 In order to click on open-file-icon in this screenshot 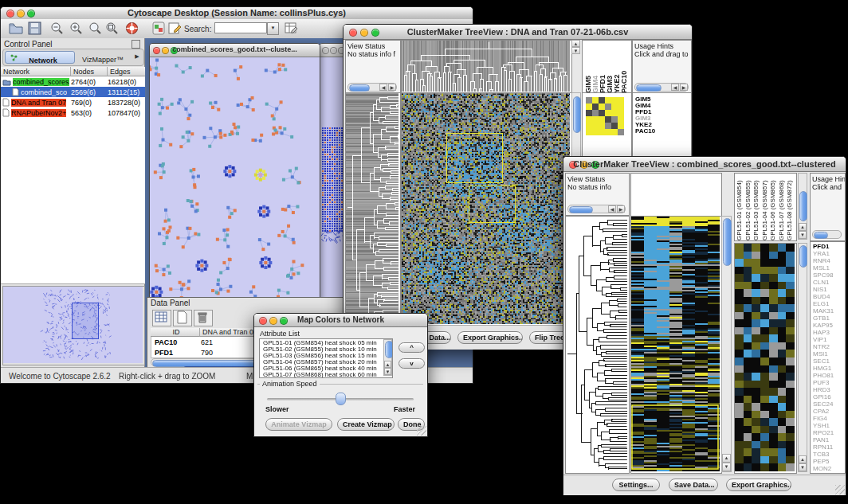, I will do `click(16, 29)`.